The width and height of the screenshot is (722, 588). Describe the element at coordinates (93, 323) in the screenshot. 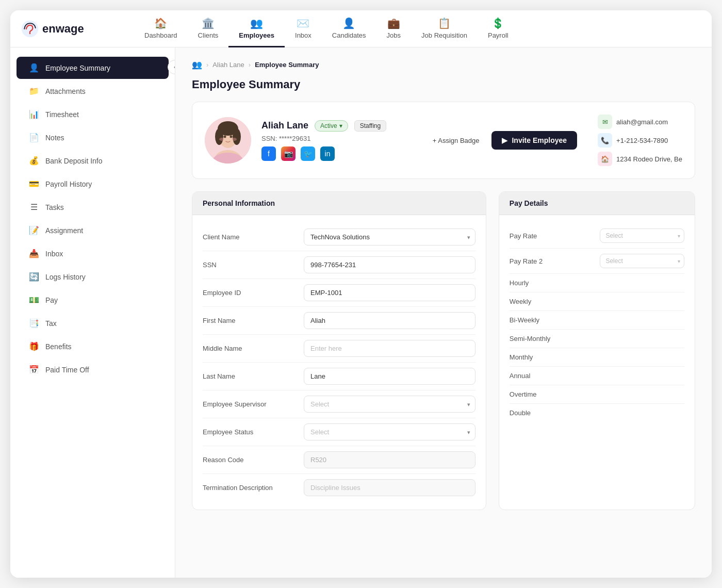

I see `sidebar-item-tax: 📑 Tax` at that location.